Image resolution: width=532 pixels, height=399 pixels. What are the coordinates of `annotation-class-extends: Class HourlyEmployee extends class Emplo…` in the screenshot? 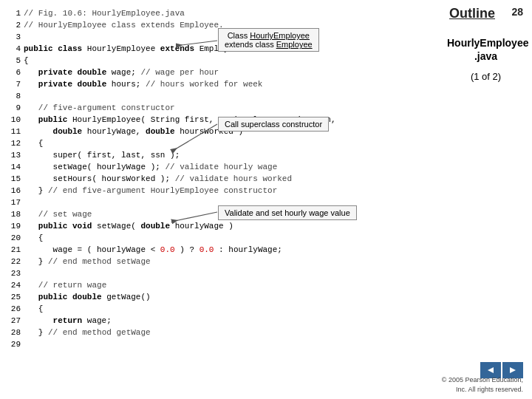 It's located at (269, 40).